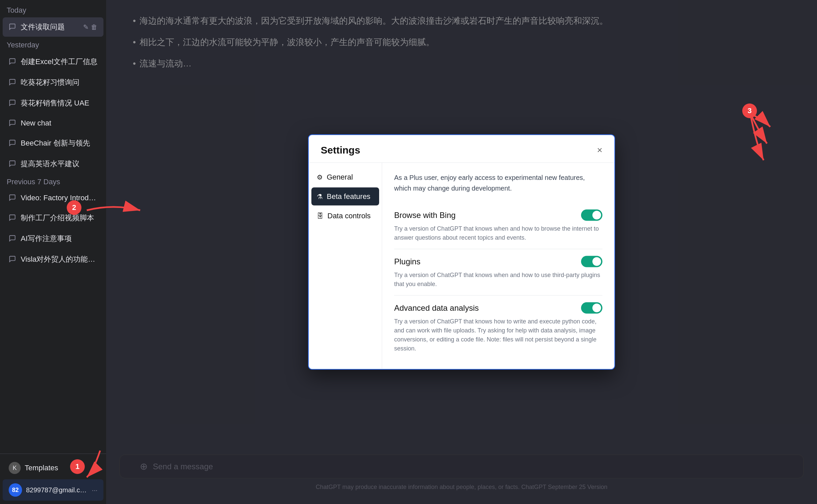 Image resolution: width=817 pixels, height=504 pixels. Describe the element at coordinates (348, 197) in the screenshot. I see `modal-nav-beta-label: Beta features` at that location.